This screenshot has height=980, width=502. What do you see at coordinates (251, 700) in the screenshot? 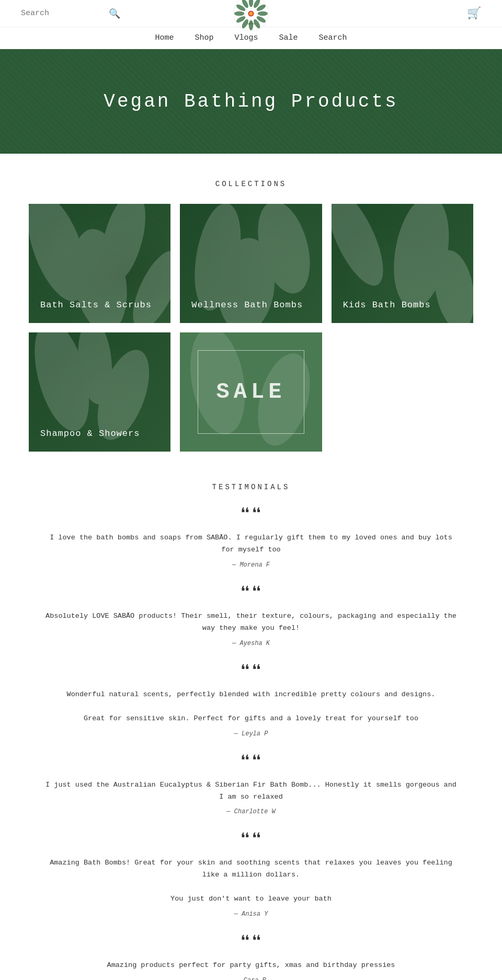
I see `testimonial-3: ❝❝ Wonderful natural scents, perfectly b…` at bounding box center [251, 700].